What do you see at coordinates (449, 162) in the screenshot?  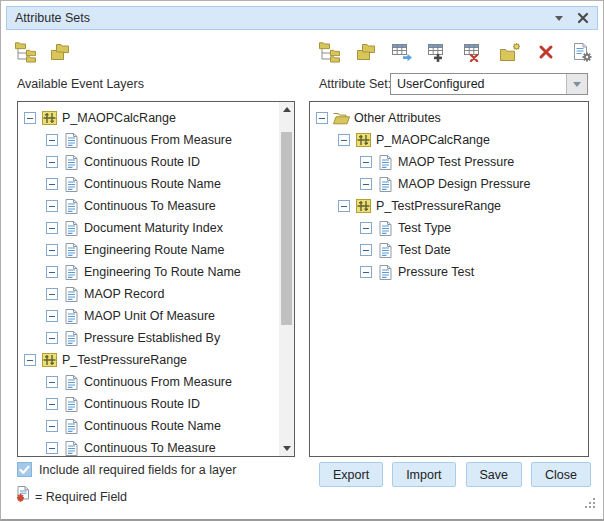 I see `tree-item-maop-test-pressure: MAOP Test Pressure` at bounding box center [449, 162].